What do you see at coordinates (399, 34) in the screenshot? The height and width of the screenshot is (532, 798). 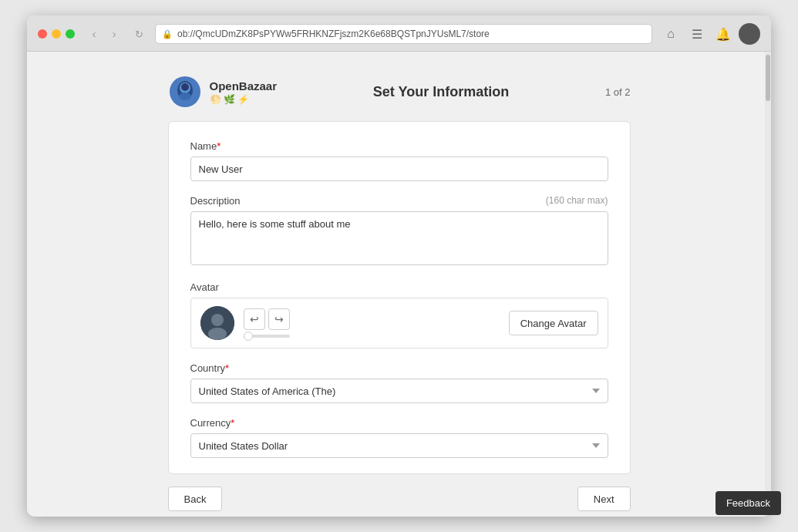 I see `titlebar: ‹ › ↻ 🔒 ob://QmcUDmZK8PsPYWw5FRHKNZFjszm…` at bounding box center [399, 34].